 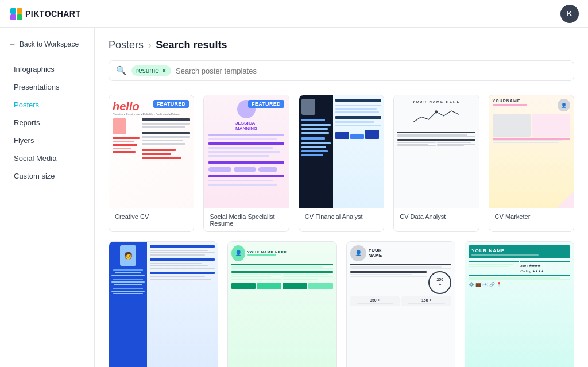 What do you see at coordinates (152, 71) in the screenshot?
I see `search-tag: resume ✕` at bounding box center [152, 71].